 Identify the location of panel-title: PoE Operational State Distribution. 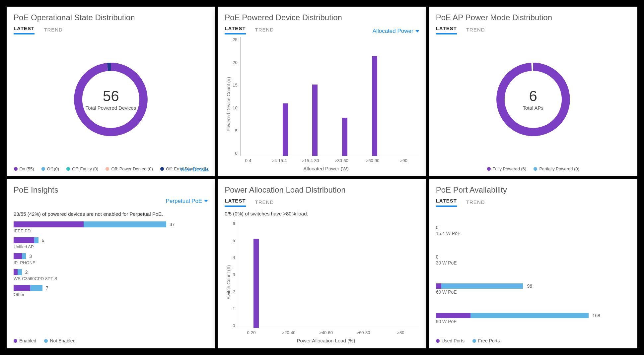
(111, 18).